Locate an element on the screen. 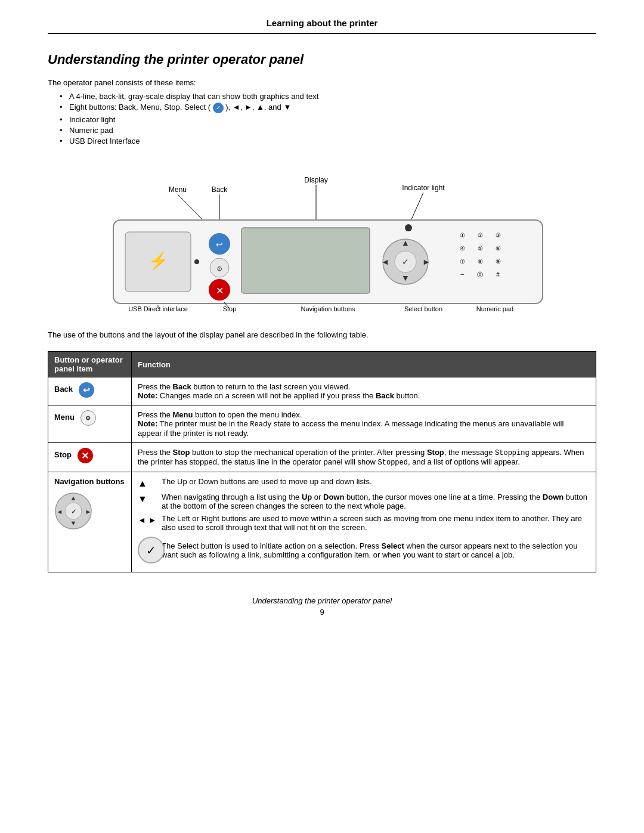 The width and height of the screenshot is (644, 833). table-cell-menu-fn: Press the Menu button to open the menu i… is located at coordinates (364, 425).